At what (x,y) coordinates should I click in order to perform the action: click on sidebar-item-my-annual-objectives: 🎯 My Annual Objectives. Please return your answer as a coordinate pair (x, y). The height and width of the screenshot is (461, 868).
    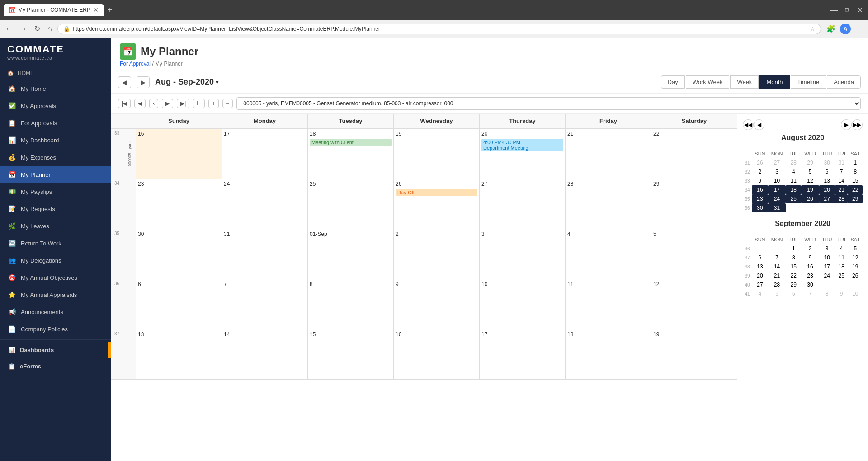
    Looking at the image, I should click on (55, 278).